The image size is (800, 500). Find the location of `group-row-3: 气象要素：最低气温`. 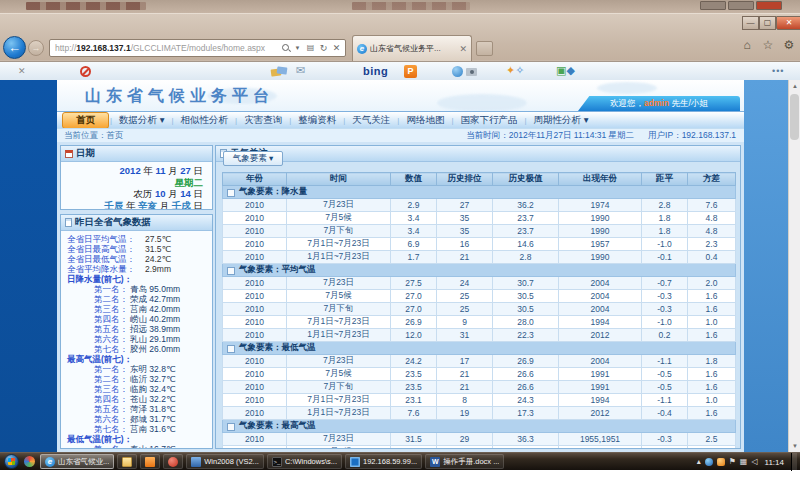

group-row-3: 气象要素：最低气温 is located at coordinates (480, 348).